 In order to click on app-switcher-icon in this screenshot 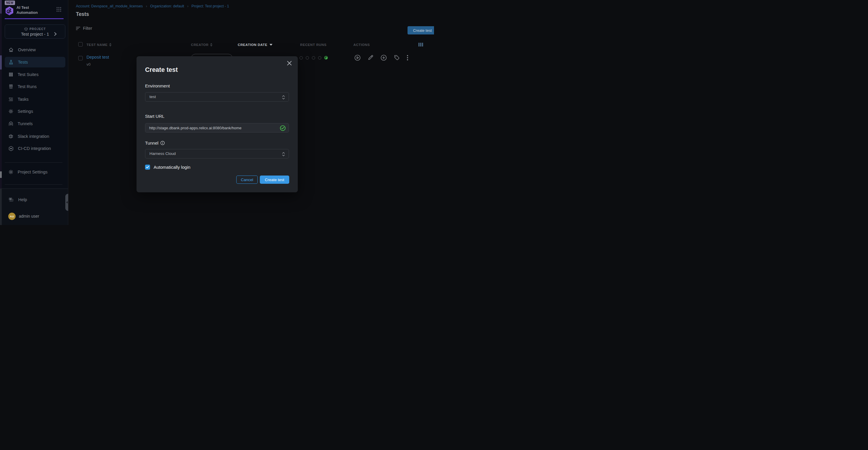, I will do `click(59, 9)`.